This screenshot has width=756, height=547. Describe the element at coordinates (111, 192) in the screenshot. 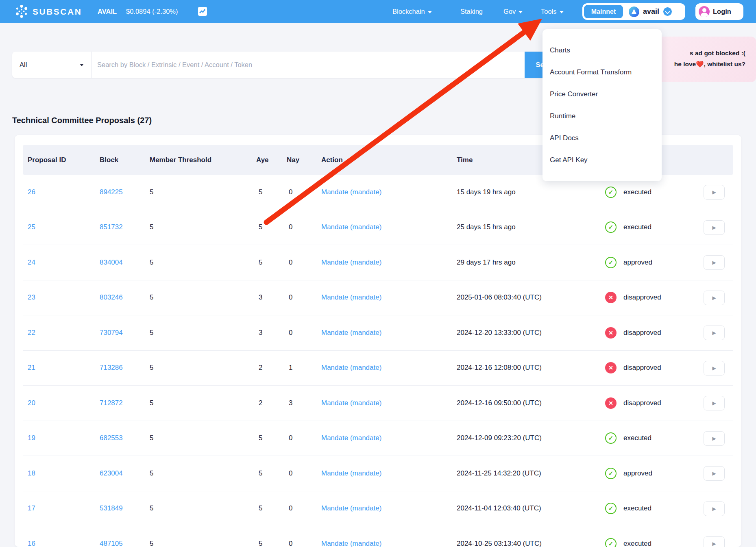

I see `block-link: 894225` at that location.